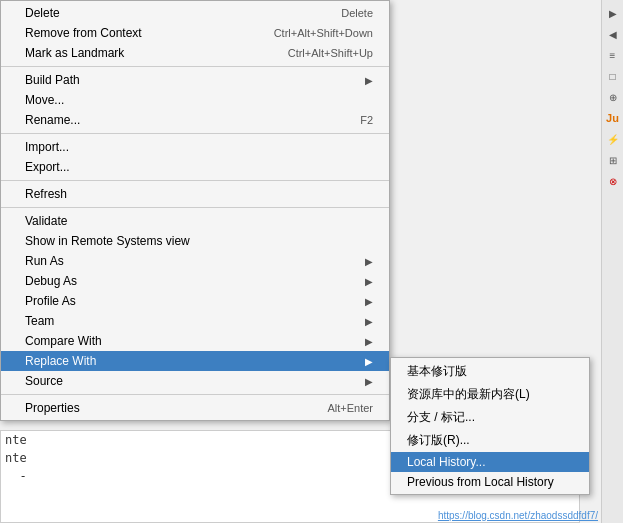  I want to click on menu-item-team-label: Team, so click(195, 321).